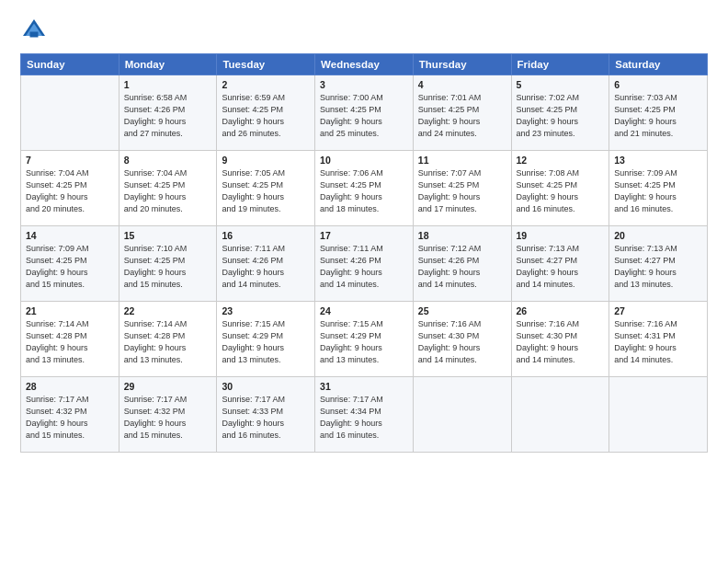 Image resolution: width=728 pixels, height=563 pixels. Describe the element at coordinates (364, 116) in the screenshot. I see `day-info: Sunrise: 7:00 AM Sunset: 4:25 PM Dayligh…` at that location.